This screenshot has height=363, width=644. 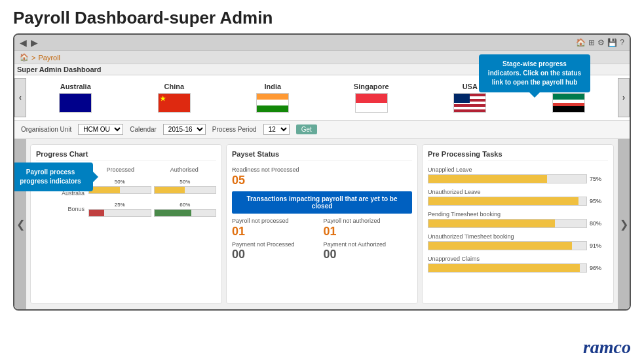 I want to click on calendar-select: 2015-16, so click(x=185, y=130).